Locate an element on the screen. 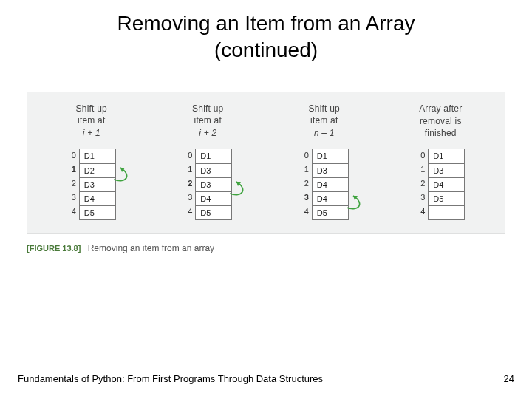 The height and width of the screenshot is (399, 532). column-header: Array after removal is finished is located at coordinates (440, 121).